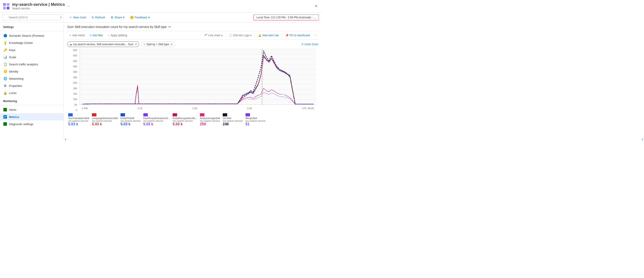 The image size is (644, 278). I want to click on apply-splitting-button: ⊹ Apply splitting, so click(118, 35).